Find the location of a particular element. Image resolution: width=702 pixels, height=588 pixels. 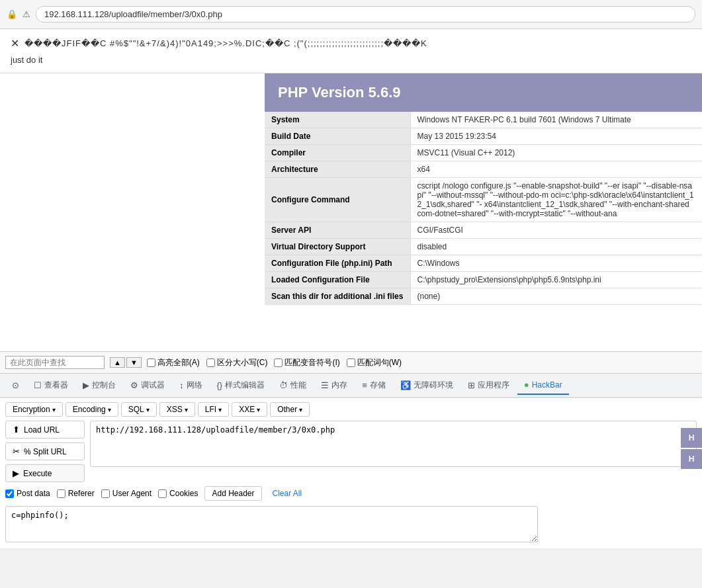

xxe-label: XXE is located at coordinates (247, 409).